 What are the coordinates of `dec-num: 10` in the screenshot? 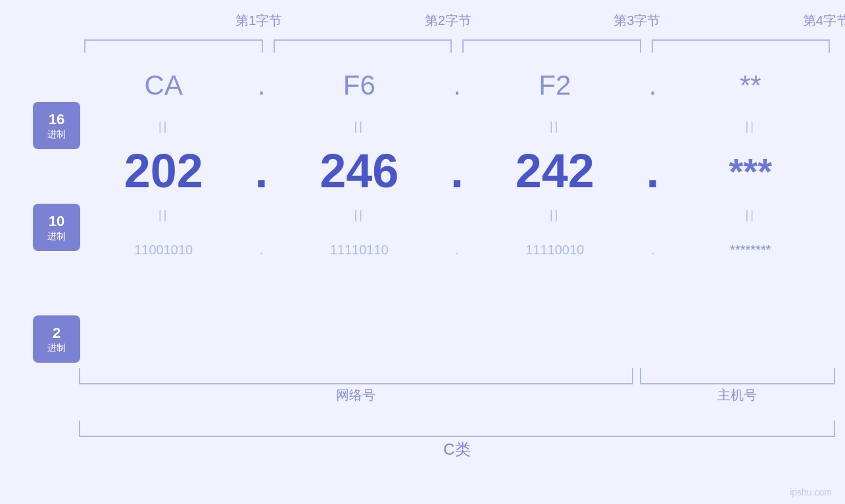 It's located at (57, 221).